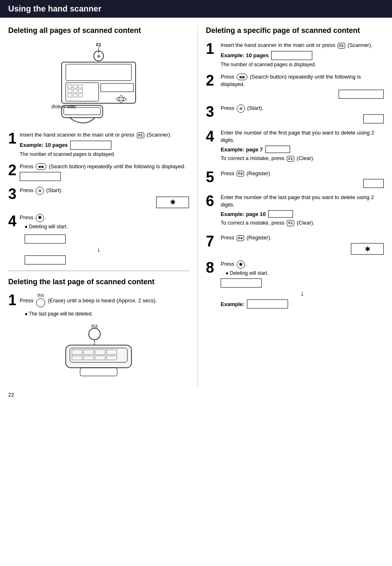  What do you see at coordinates (241, 239) in the screenshot?
I see `right-f4-icon2: F4` at bounding box center [241, 239].